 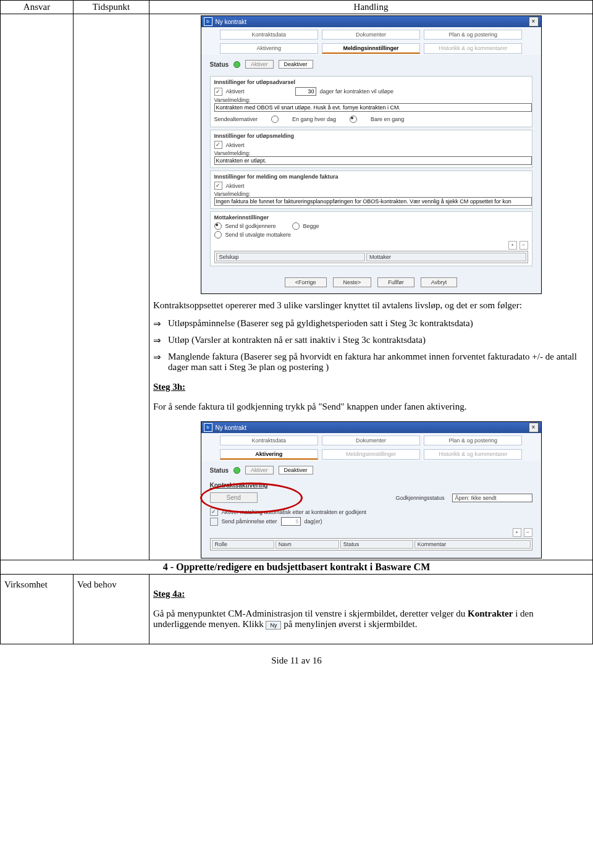 What do you see at coordinates (350, 624) in the screenshot?
I see `step4a-text3: på menylinjen øverst i skjermbildet.` at bounding box center [350, 624].